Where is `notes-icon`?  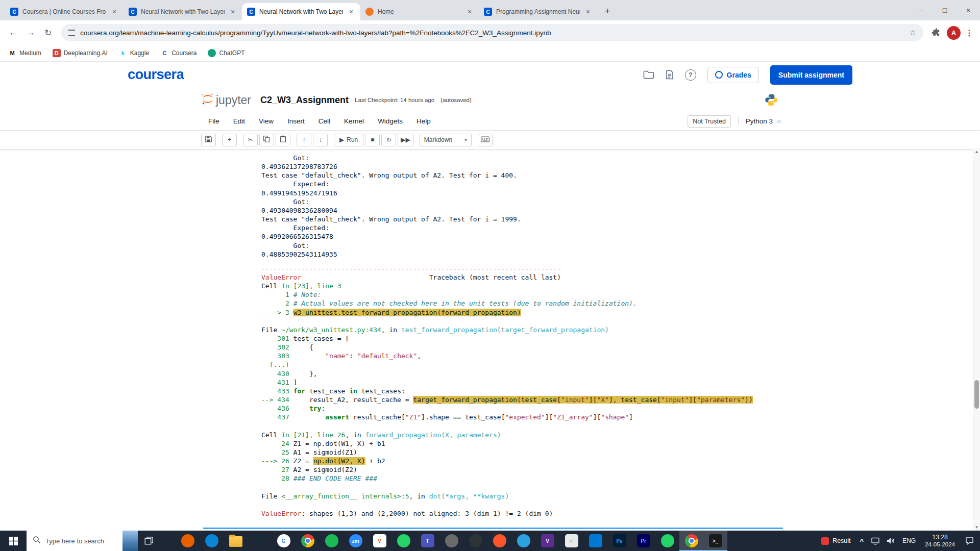
notes-icon is located at coordinates (670, 74).